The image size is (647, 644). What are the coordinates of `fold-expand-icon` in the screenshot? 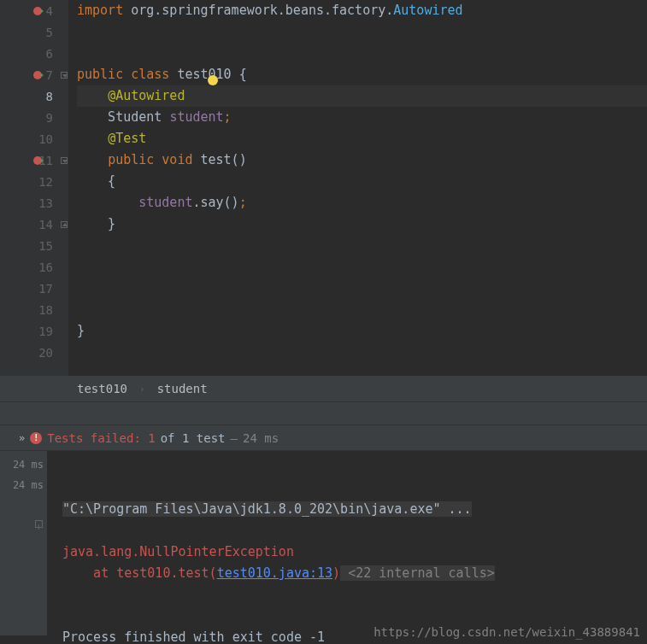 It's located at (39, 524).